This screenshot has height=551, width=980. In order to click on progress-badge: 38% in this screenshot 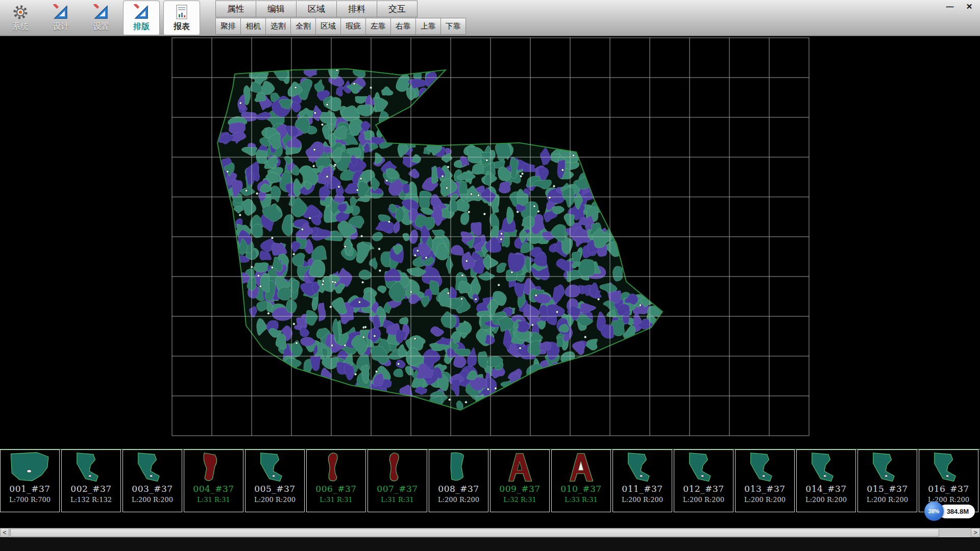, I will do `click(934, 511)`.